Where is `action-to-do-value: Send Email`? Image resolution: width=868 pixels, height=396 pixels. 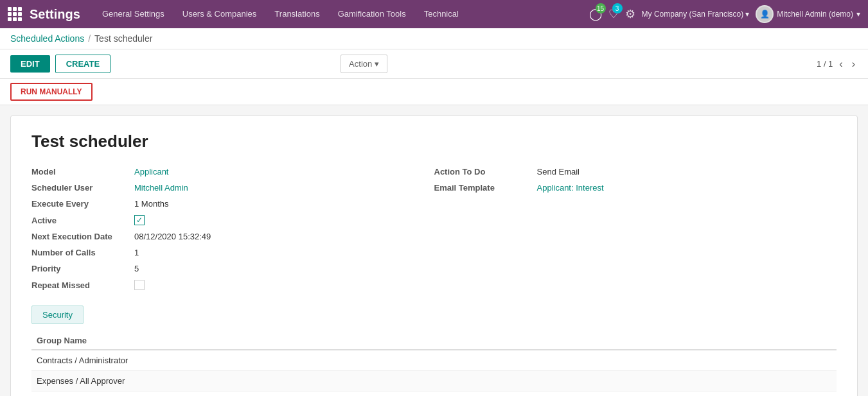 action-to-do-value: Send Email is located at coordinates (558, 172).